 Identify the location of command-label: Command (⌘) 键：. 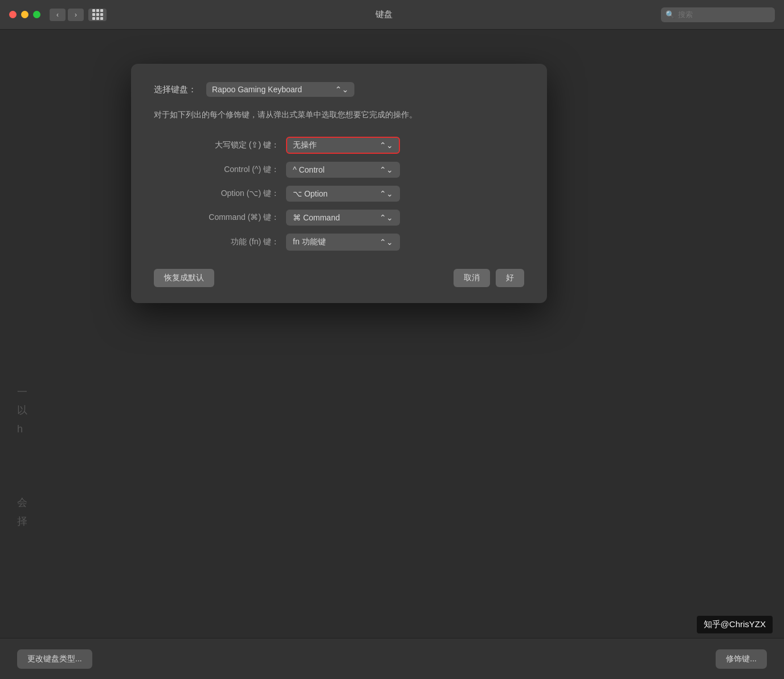
(222, 218).